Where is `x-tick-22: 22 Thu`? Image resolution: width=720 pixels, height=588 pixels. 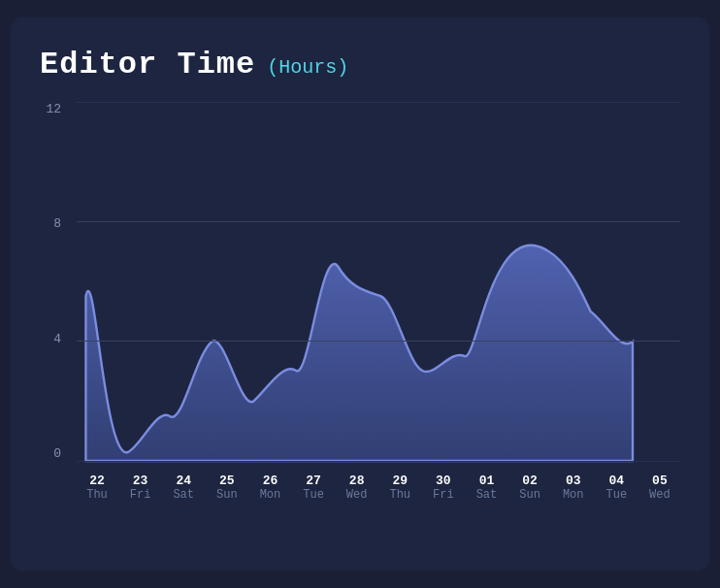 x-tick-22: 22 Thu is located at coordinates (97, 487).